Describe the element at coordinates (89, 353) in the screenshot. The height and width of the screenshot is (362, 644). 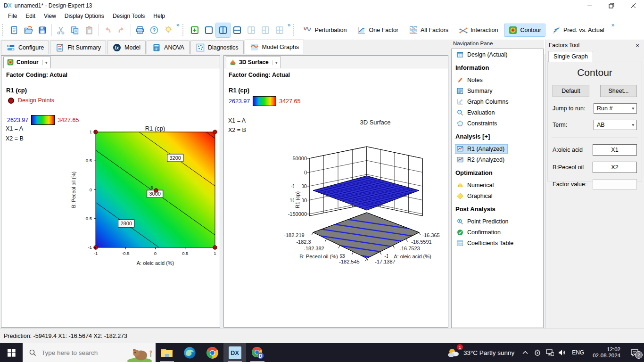
I see `taskbar-search` at that location.